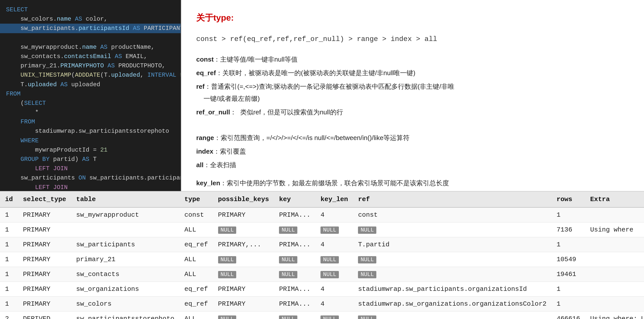  What do you see at coordinates (322, 230) in the screenshot?
I see `table-row: 1 PRIMARY ALL NULL NULL NULL NULL 7136 U…` at bounding box center [322, 230].